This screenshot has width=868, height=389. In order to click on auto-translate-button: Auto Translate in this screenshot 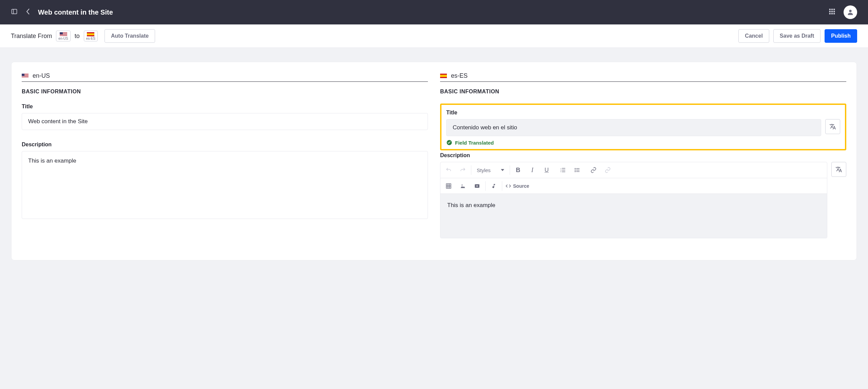, I will do `click(130, 36)`.